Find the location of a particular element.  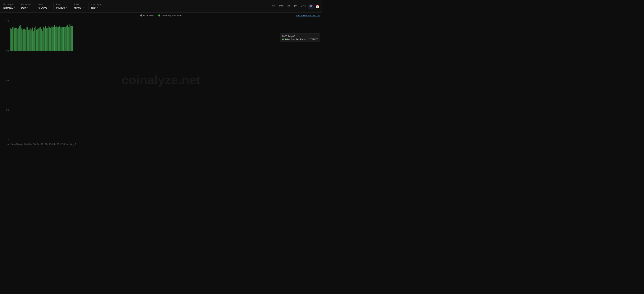

tooltip-dot is located at coordinates (283, 40).